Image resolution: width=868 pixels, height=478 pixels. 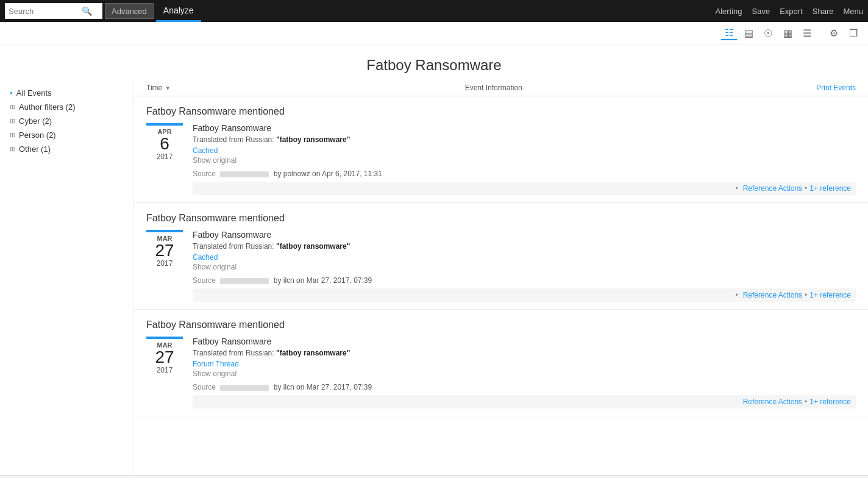 I want to click on analyze-tab: Analyze, so click(x=179, y=11).